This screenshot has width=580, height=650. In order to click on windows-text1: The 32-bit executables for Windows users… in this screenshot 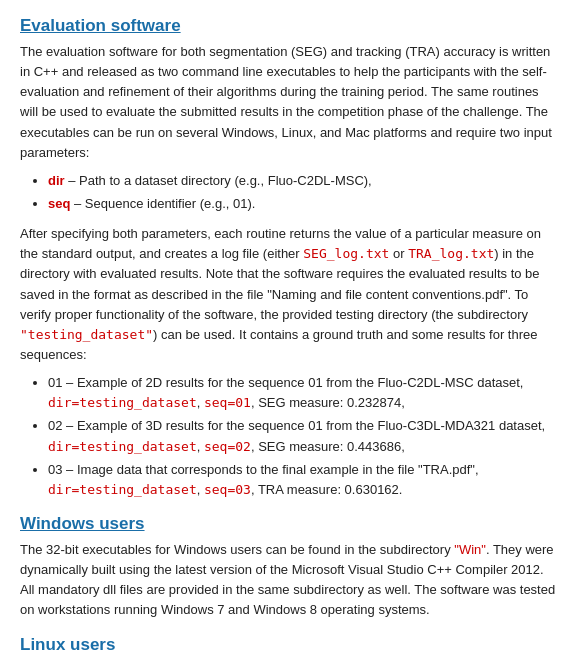, I will do `click(237, 550)`.